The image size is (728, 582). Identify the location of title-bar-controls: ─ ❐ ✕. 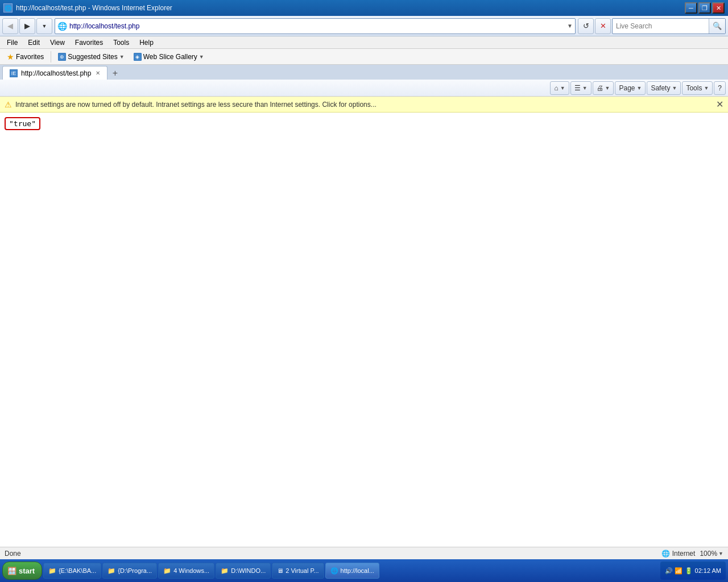
(705, 8).